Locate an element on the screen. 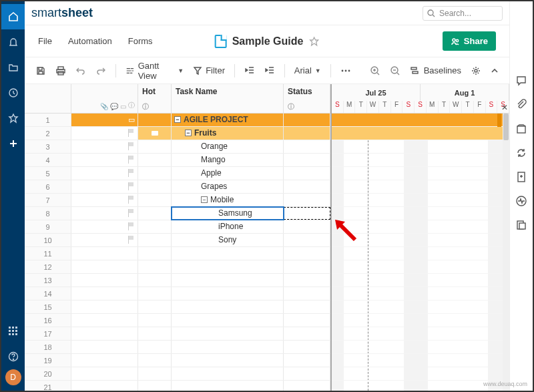 This screenshot has width=534, height=392. grid-row: 12 is located at coordinates (178, 267).